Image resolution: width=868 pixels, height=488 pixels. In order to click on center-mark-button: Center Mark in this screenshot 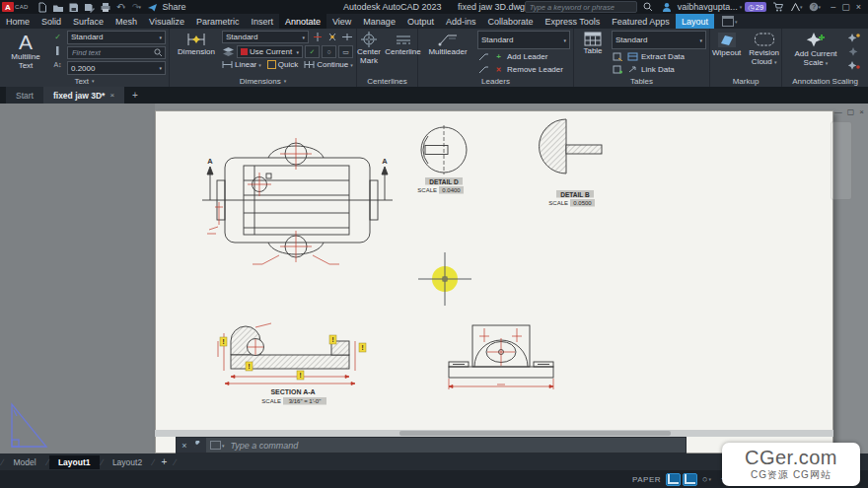, I will do `click(369, 53)`.